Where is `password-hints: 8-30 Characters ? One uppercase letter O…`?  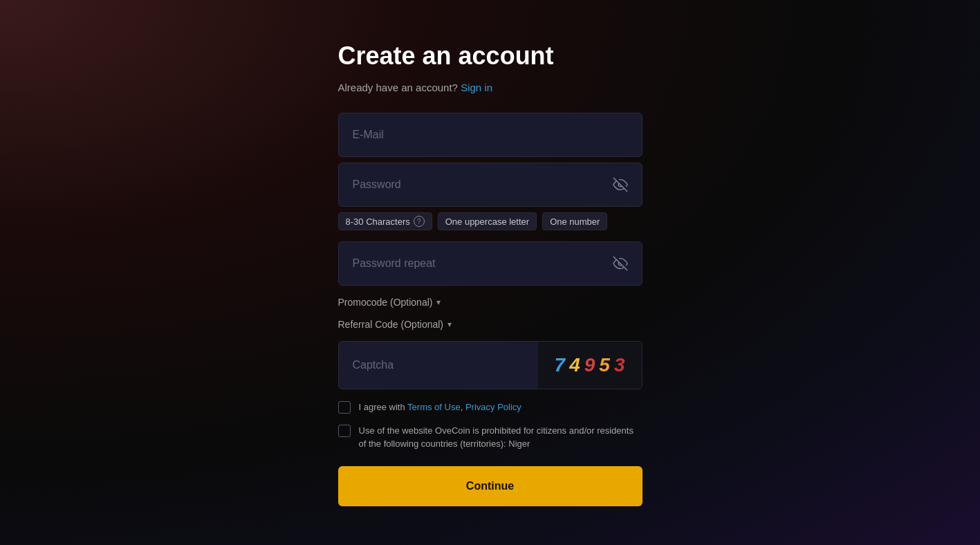
password-hints: 8-30 Characters ? One uppercase letter O… is located at coordinates (490, 221).